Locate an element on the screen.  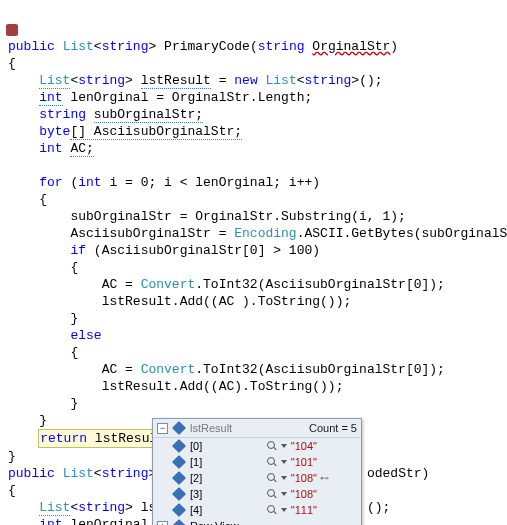
pin-icon is located at coordinates (325, 478).